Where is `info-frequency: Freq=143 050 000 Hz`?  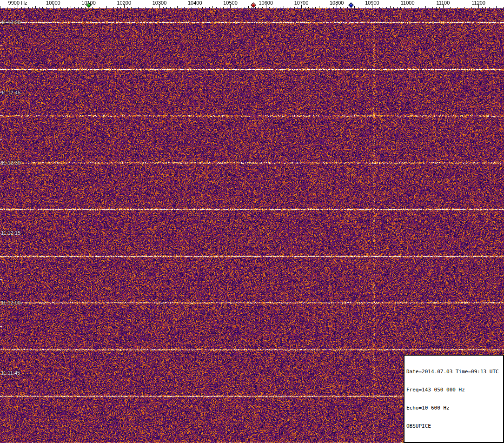
info-frequency: Freq=143 050 000 Hz is located at coordinates (454, 390).